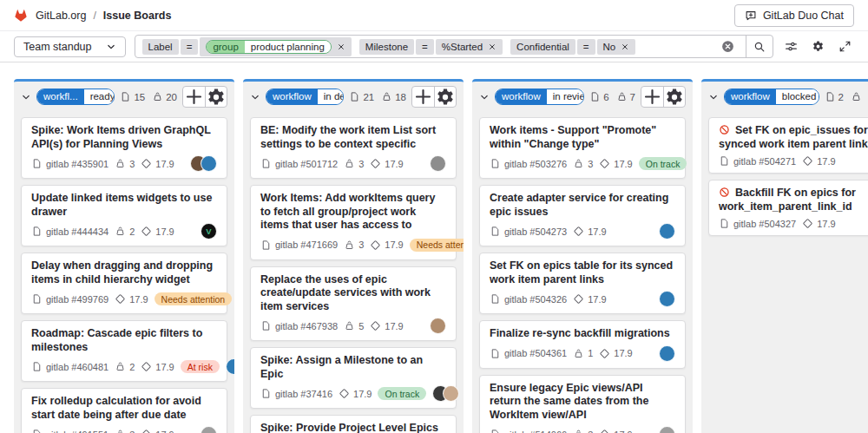  Describe the element at coordinates (124, 215) in the screenshot. I see `board-card: Update linked items widgets to use drawe…` at that location.